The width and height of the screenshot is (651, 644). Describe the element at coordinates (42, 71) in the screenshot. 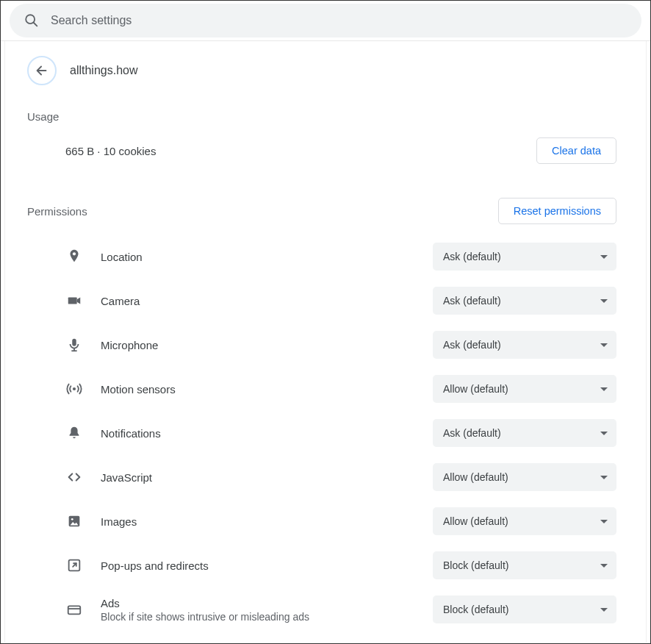

I see `back-button` at that location.